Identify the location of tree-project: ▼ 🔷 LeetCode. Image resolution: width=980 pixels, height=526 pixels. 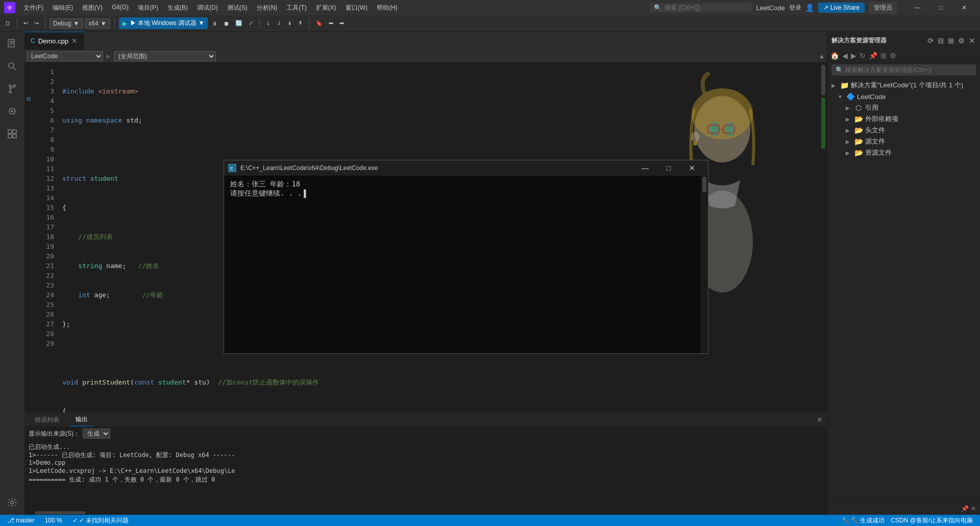
(903, 97).